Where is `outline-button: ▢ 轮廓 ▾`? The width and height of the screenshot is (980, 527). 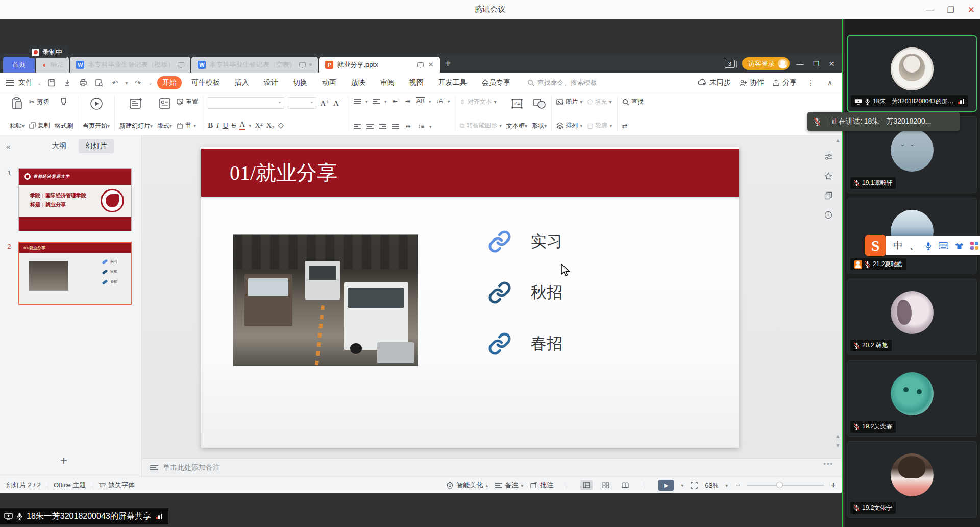
outline-button: ▢ 轮廓 ▾ is located at coordinates (599, 126).